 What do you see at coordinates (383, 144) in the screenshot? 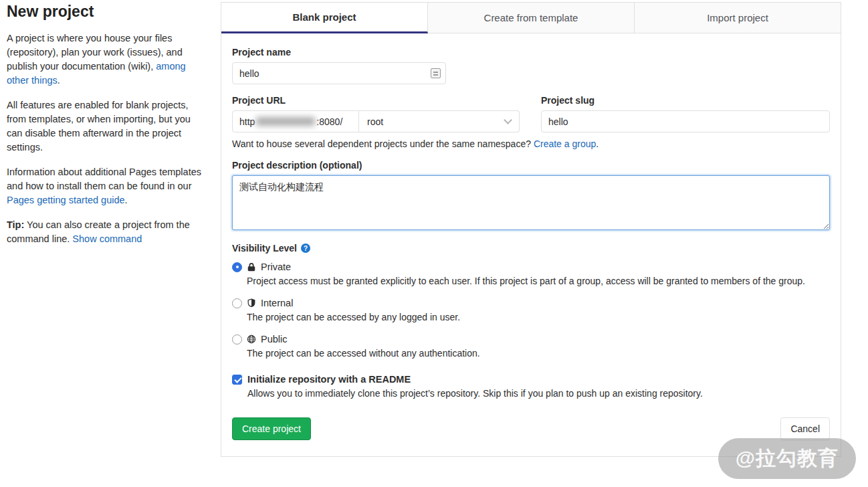
I see `namespace-help-pre: Want to house several dependent projects…` at bounding box center [383, 144].